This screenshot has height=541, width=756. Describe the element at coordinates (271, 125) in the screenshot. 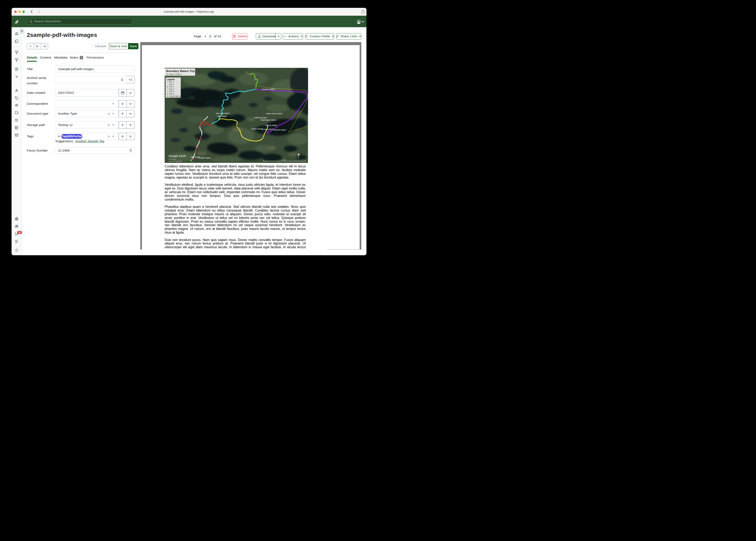

I see `svg-text: Lincoln Island` at that location.